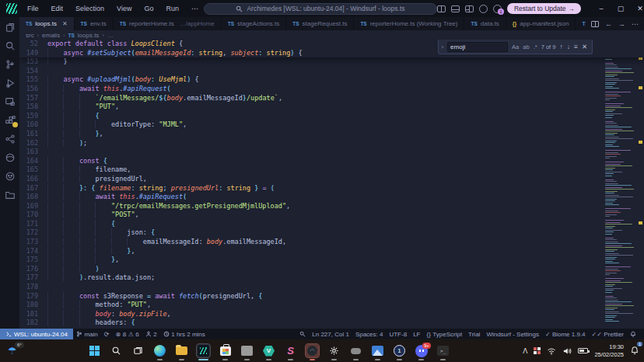 This screenshot has height=362, width=644. Describe the element at coordinates (37, 334) in the screenshot. I see `remote-indicator: WSL: ubuntu-24.04` at that location.